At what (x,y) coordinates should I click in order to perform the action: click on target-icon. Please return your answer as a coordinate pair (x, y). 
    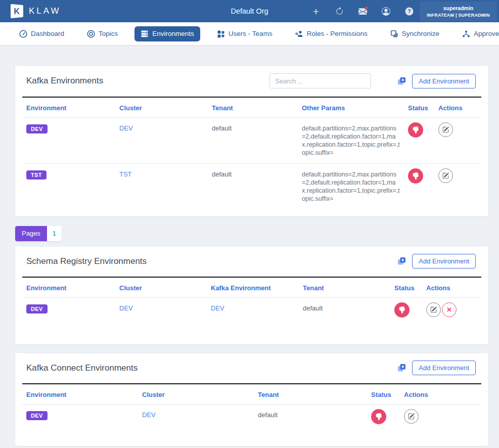
    Looking at the image, I should click on (91, 34).